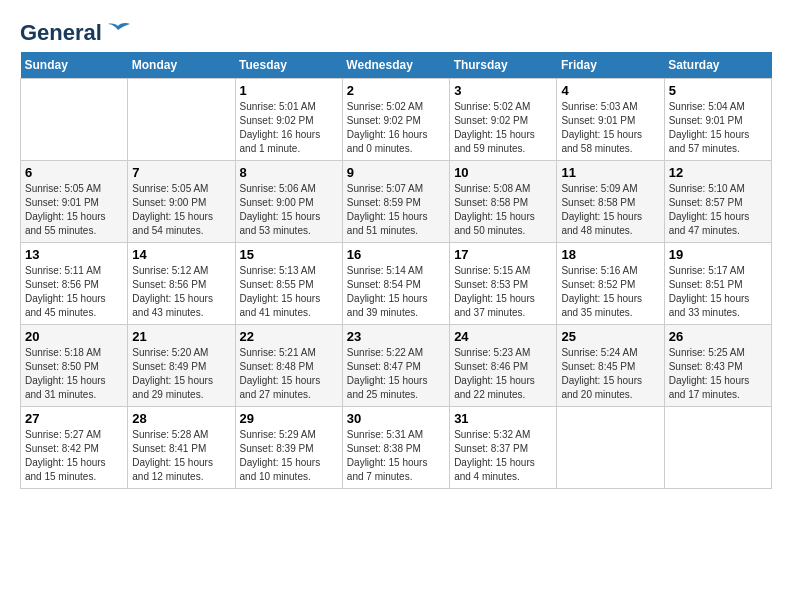 Image resolution: width=792 pixels, height=612 pixels. I want to click on day-number: 10, so click(503, 172).